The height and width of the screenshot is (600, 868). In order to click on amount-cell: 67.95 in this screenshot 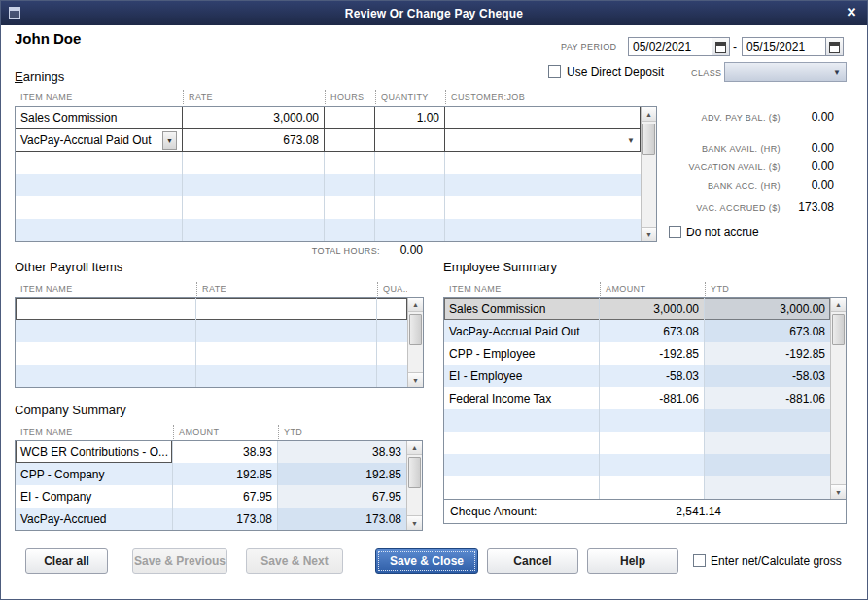, I will do `click(226, 496)`.